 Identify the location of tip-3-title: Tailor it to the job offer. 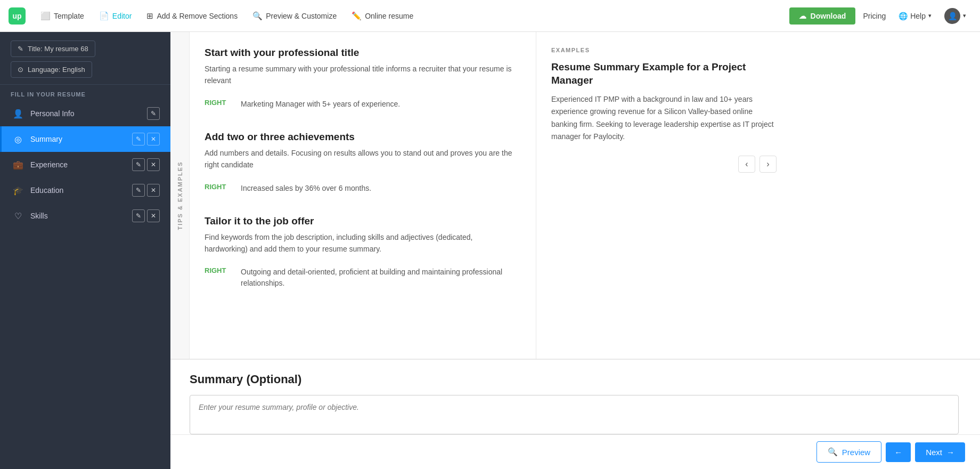
(360, 221).